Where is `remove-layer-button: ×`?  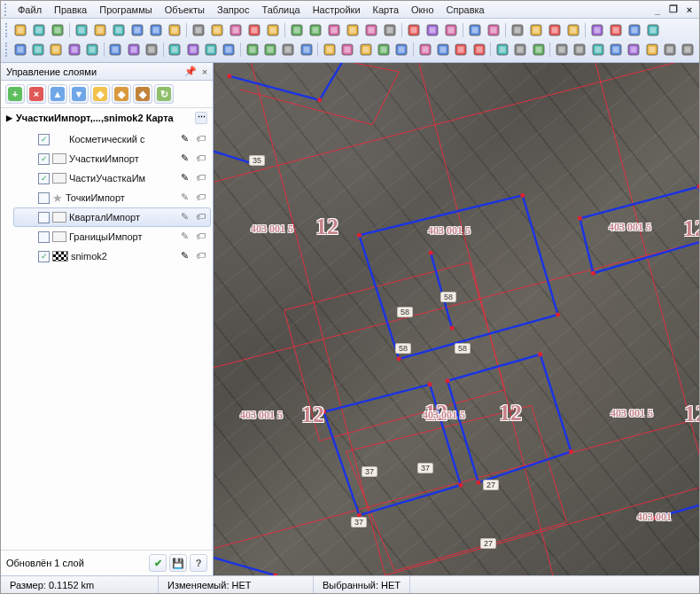
remove-layer-button: × is located at coordinates (36, 94).